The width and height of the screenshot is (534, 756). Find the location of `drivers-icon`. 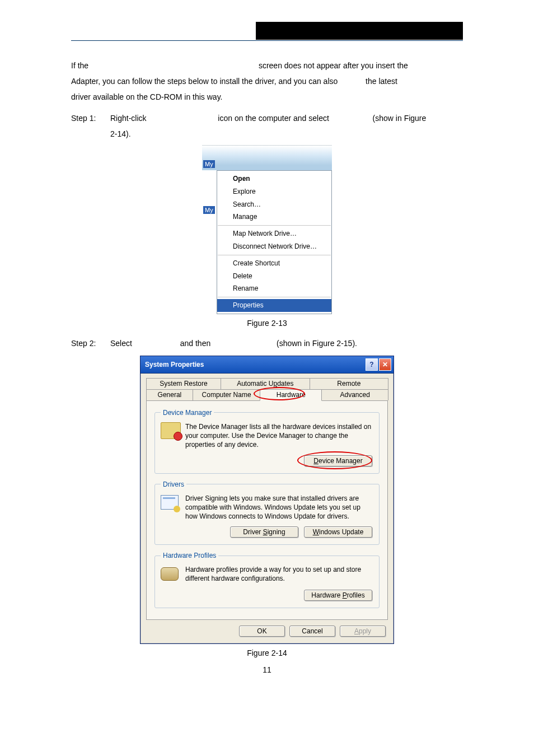

drivers-icon is located at coordinates (170, 503).